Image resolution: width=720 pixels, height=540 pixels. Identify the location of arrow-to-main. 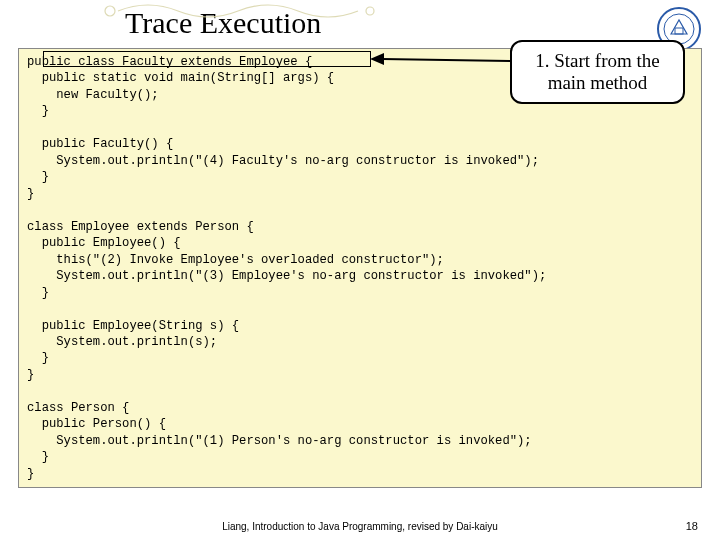
(443, 61).